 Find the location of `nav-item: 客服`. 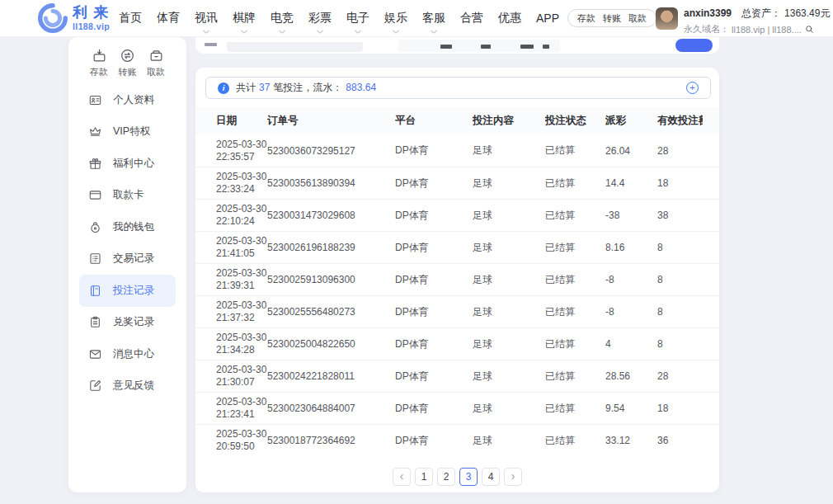

nav-item: 客服 is located at coordinates (434, 18).